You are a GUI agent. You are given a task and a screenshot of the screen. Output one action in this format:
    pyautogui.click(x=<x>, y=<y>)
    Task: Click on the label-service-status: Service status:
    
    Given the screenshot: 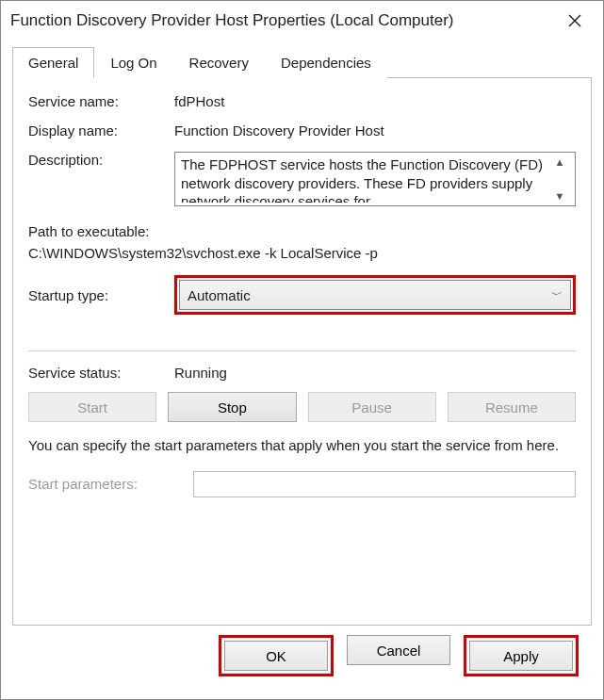 What is the action you would take?
    pyautogui.click(x=102, y=373)
    